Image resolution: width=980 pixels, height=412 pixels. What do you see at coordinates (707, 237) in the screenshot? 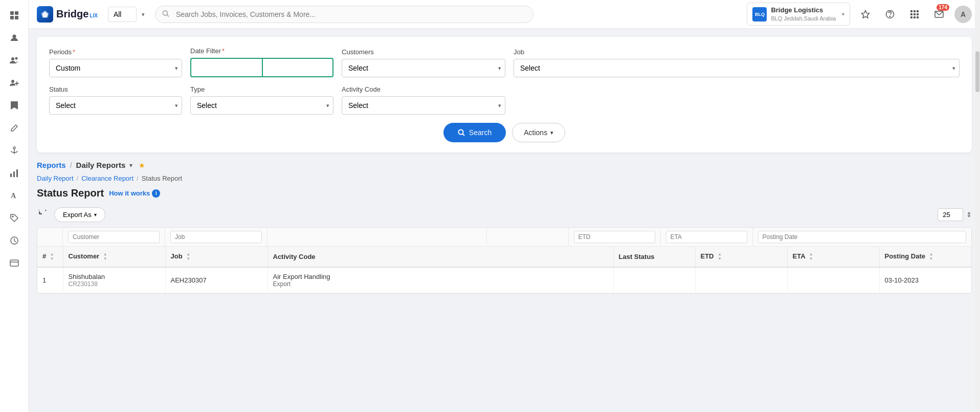
I see `eta-filter-input` at bounding box center [707, 237].